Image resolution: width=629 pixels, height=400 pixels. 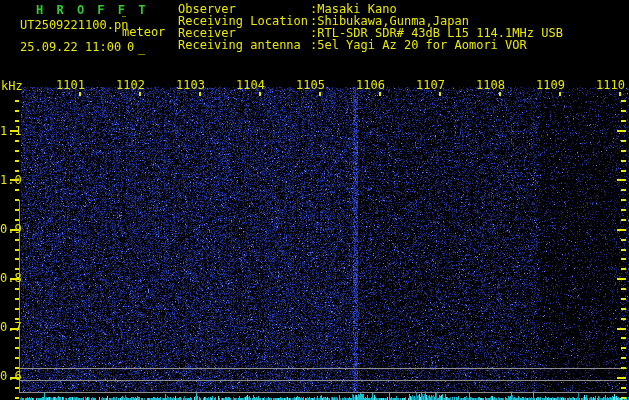 What do you see at coordinates (10, 376) in the screenshot?
I see `y-tick-label: 0.6` at bounding box center [10, 376].